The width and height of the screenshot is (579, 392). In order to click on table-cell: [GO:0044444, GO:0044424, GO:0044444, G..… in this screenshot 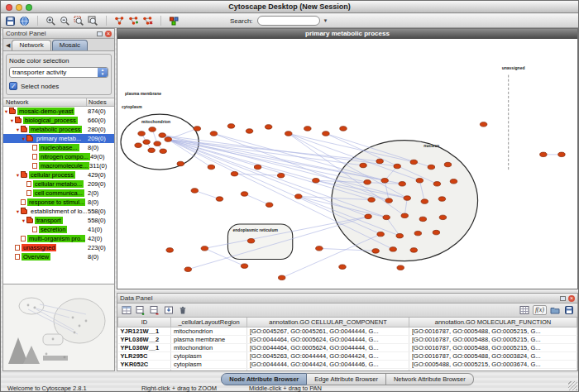, I will do `click(328, 369)`.